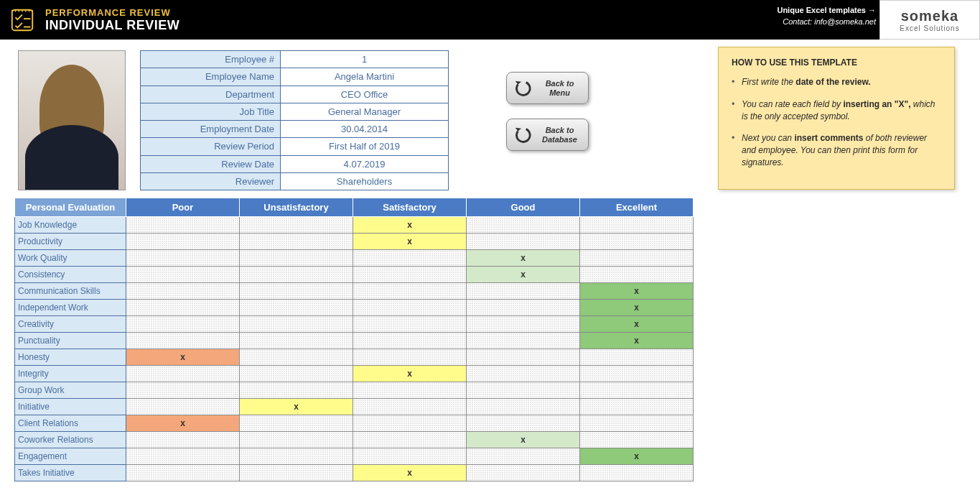  What do you see at coordinates (355, 308) in the screenshot?
I see `eval-row: Independent Workx` at bounding box center [355, 308].